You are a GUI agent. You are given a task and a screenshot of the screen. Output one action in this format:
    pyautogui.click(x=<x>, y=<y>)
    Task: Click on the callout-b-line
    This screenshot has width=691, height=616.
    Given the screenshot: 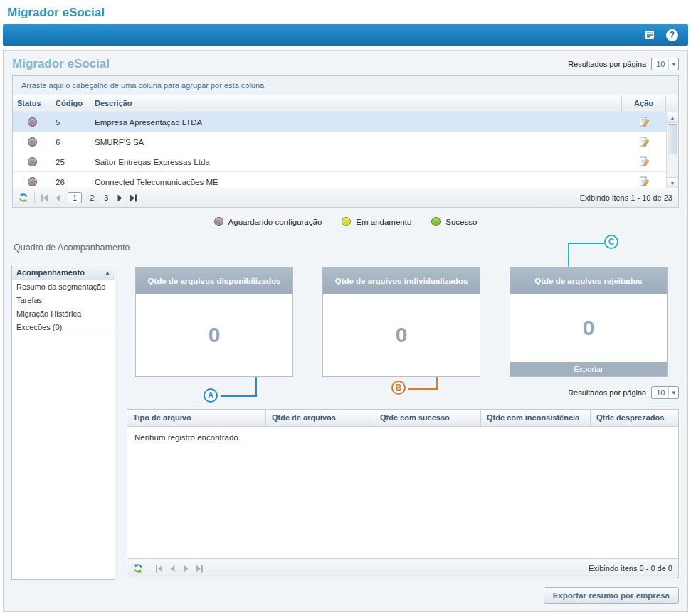 What is the action you would take?
    pyautogui.click(x=423, y=389)
    